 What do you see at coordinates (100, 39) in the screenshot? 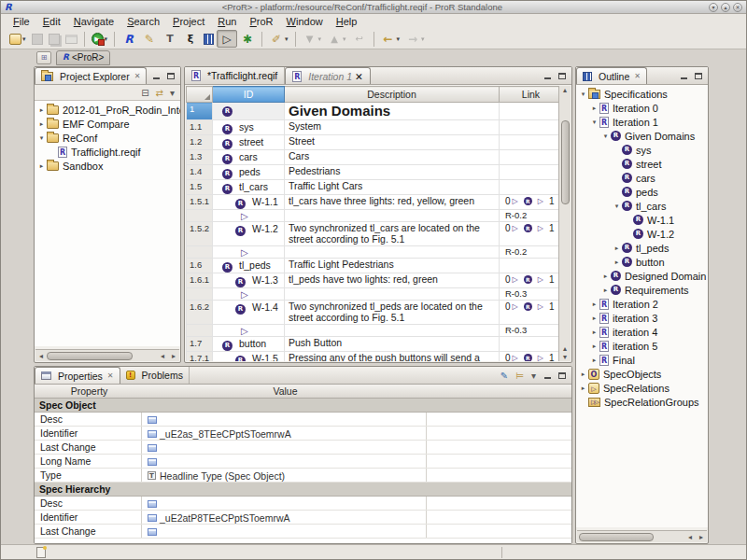
I see `run-external-tools-button: ▶▾` at bounding box center [100, 39].